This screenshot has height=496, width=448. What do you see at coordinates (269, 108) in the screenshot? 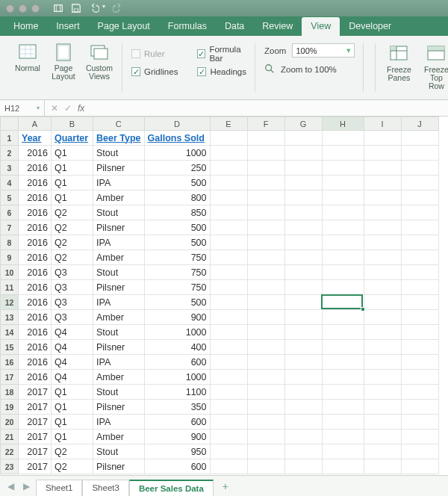
I see `formula-input` at bounding box center [269, 108].